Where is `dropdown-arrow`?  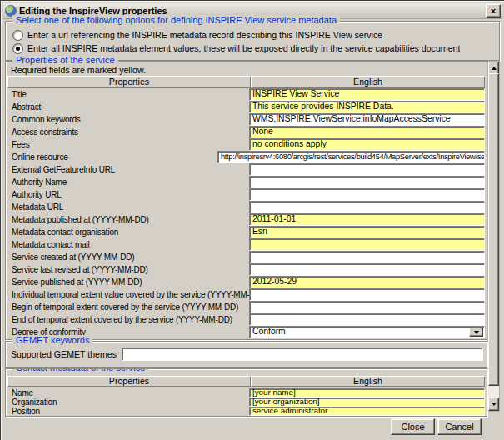 dropdown-arrow is located at coordinates (477, 332).